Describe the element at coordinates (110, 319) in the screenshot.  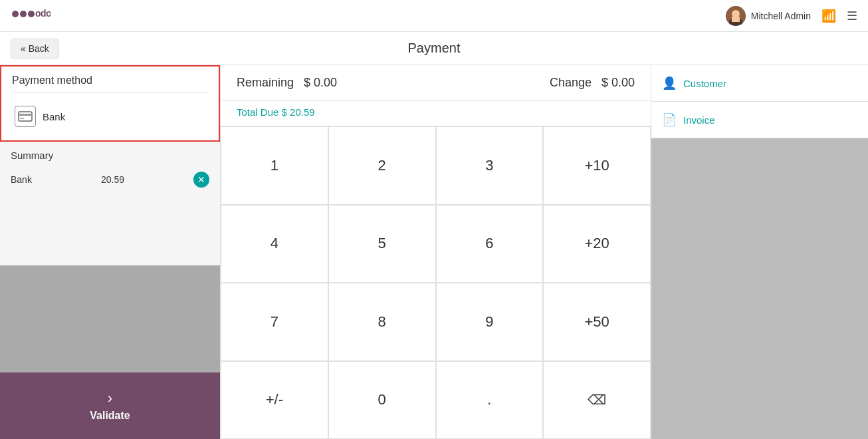
I see `left-gray-area` at that location.